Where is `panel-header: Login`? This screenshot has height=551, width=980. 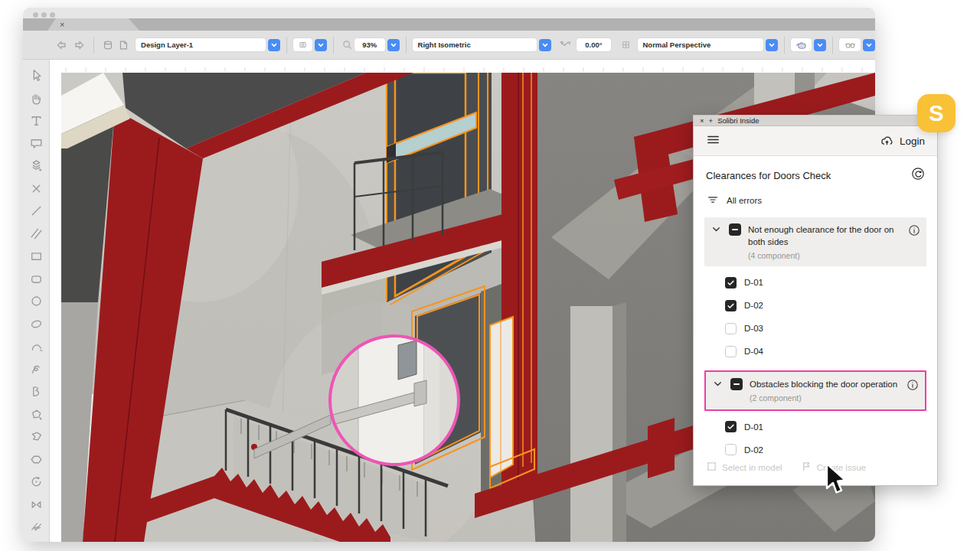 panel-header: Login is located at coordinates (815, 141).